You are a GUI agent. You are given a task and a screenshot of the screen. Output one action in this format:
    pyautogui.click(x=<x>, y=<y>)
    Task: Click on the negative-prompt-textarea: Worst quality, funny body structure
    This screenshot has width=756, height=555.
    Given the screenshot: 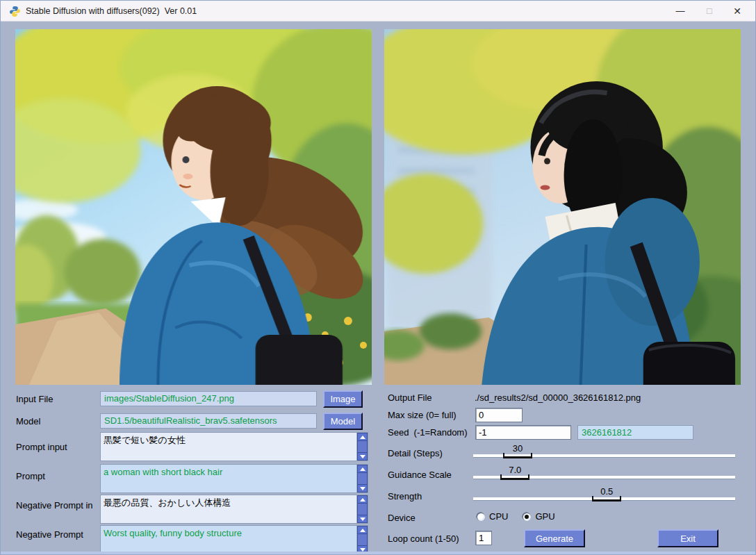 What is the action you would take?
    pyautogui.click(x=234, y=540)
    